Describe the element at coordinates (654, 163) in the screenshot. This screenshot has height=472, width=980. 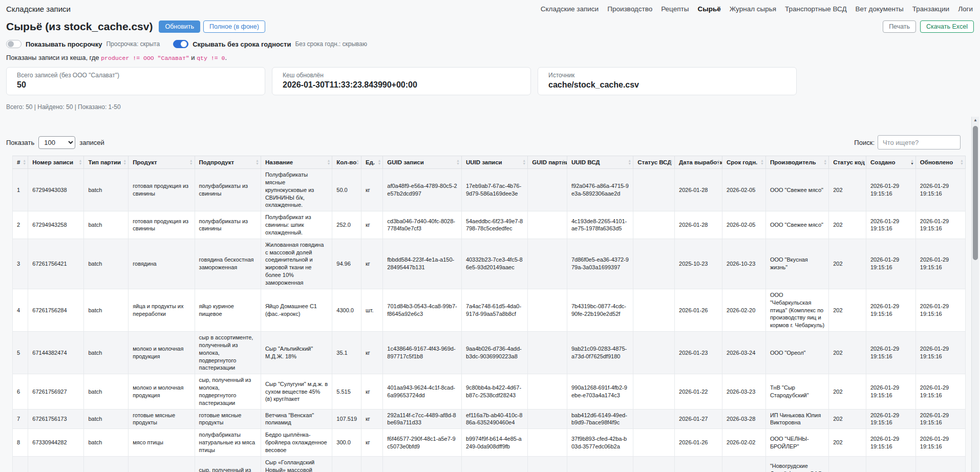
I see `column-header: Статус ВСД▲▼` at that location.